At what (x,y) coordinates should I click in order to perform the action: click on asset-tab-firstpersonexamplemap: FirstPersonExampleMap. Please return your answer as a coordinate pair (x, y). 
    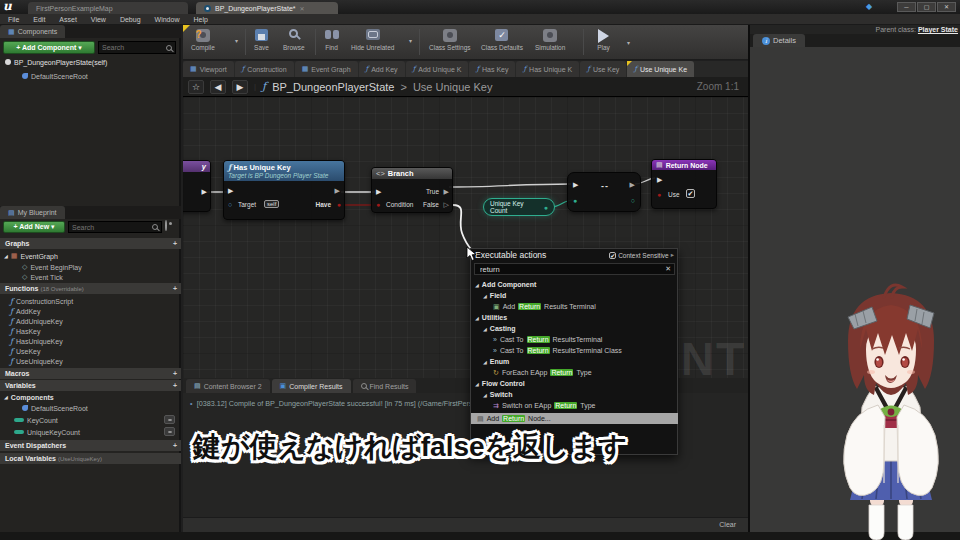
    Looking at the image, I should click on (108, 8).